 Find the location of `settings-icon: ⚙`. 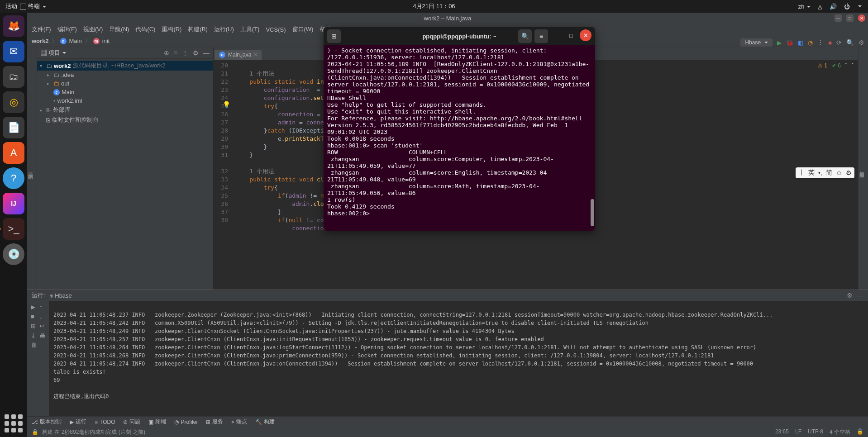

settings-icon: ⚙ is located at coordinates (862, 43).